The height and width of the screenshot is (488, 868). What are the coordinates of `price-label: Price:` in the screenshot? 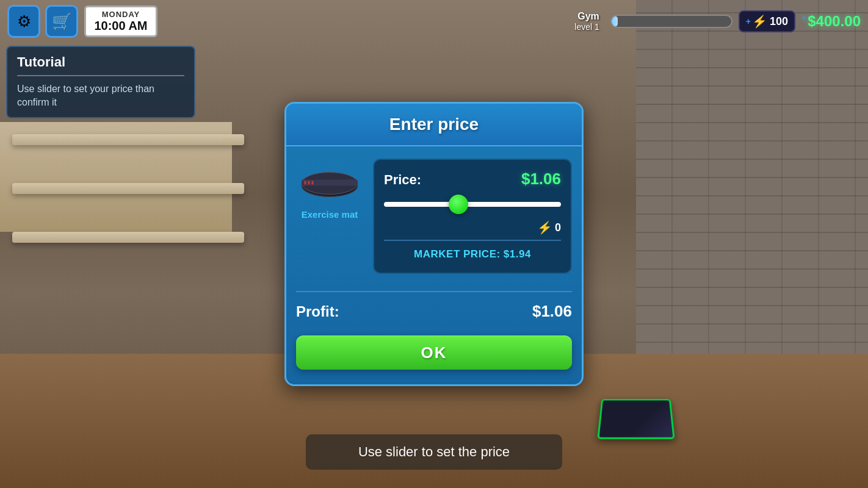 It's located at (403, 180).